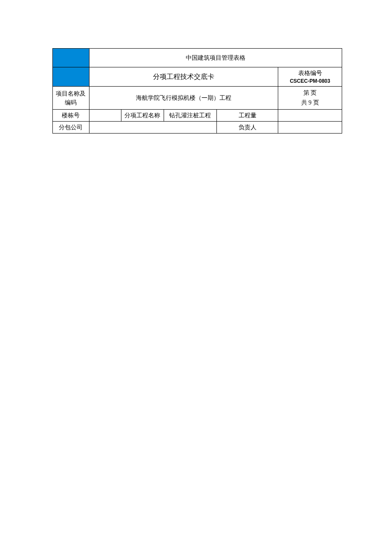  I want to click on project-name-label-line1: 项目名称及, so click(71, 94).